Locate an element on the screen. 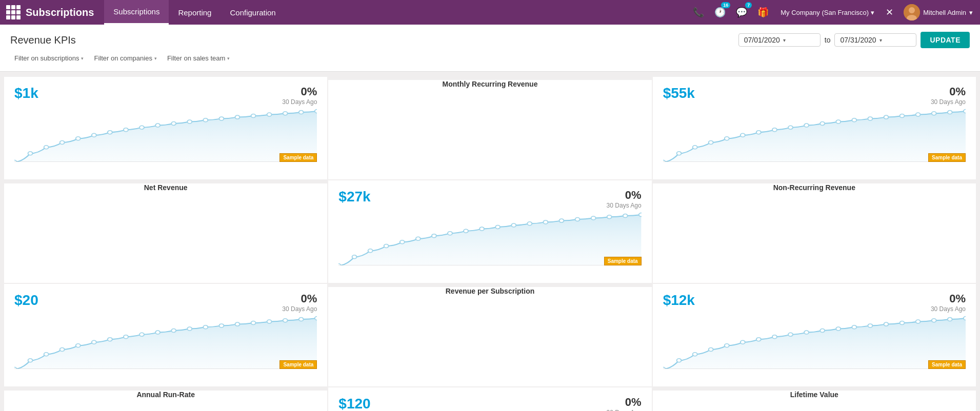 The height and width of the screenshot is (411, 980). date-to-label: to is located at coordinates (828, 40).